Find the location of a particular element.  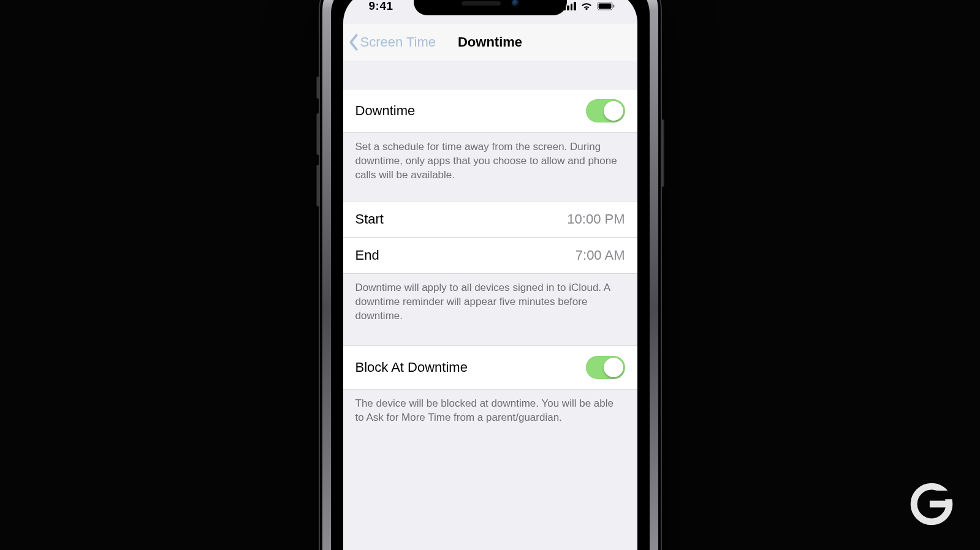

block-at-downtime-row: Block At Downtime is located at coordinates (490, 367).